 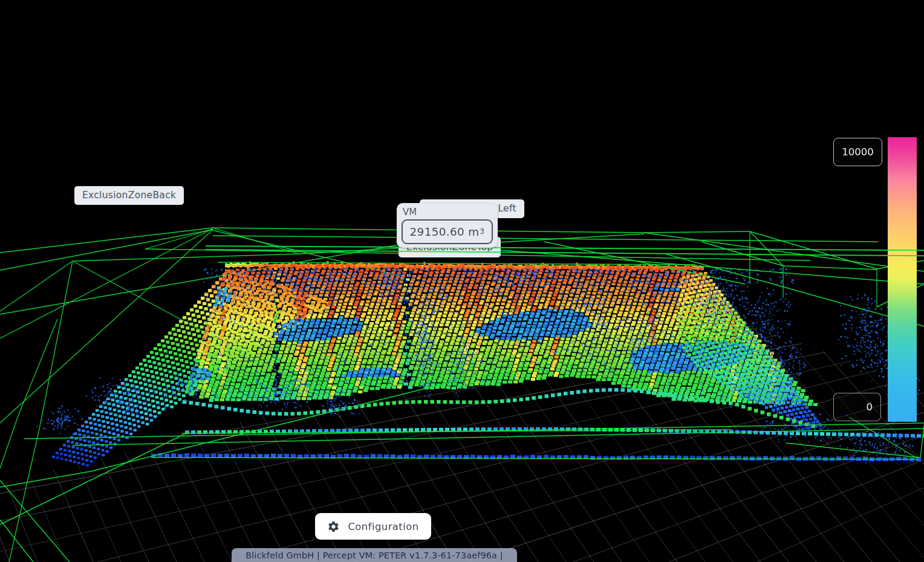 What do you see at coordinates (447, 232) in the screenshot?
I see `vm-value-box: 29150.60m3` at bounding box center [447, 232].